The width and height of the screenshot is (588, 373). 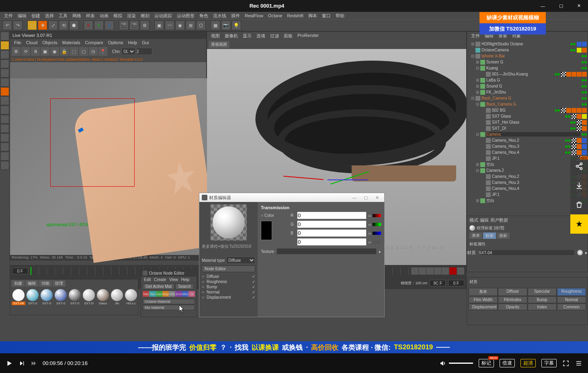 I want to click on menu-运动跟踪: 运动跟踪, so click(x=163, y=16).